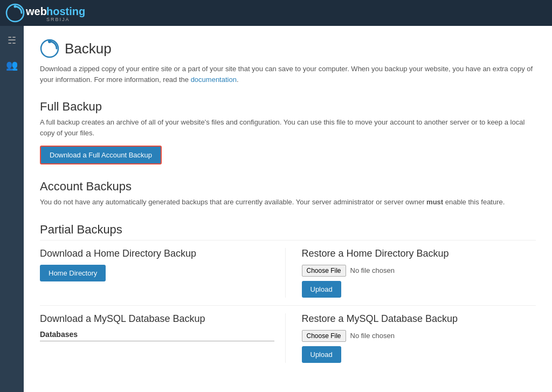  Describe the element at coordinates (288, 132) in the screenshot. I see `full-backup-section: Full Backup A full backup creates an arc…` at that location.